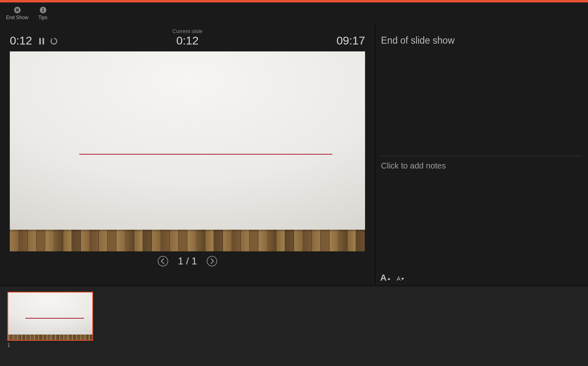 This screenshot has height=366, width=588. I want to click on decrease-font-button: A, so click(400, 278).